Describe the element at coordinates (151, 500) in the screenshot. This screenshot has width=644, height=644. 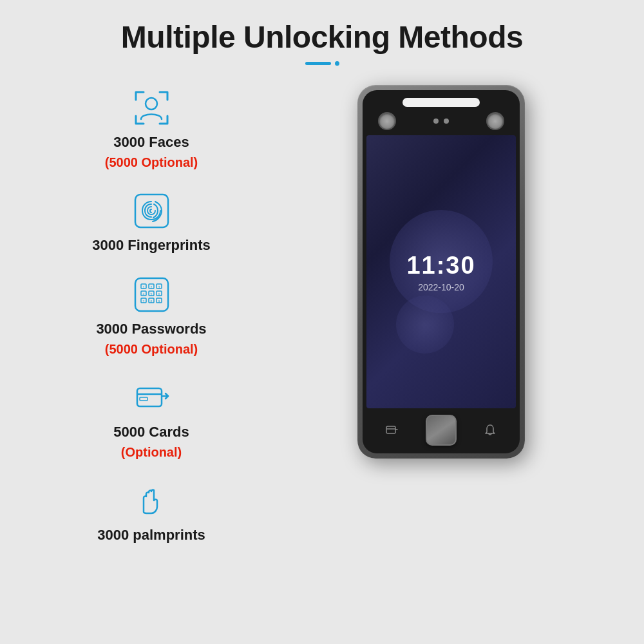
I see `palm-icon` at that location.